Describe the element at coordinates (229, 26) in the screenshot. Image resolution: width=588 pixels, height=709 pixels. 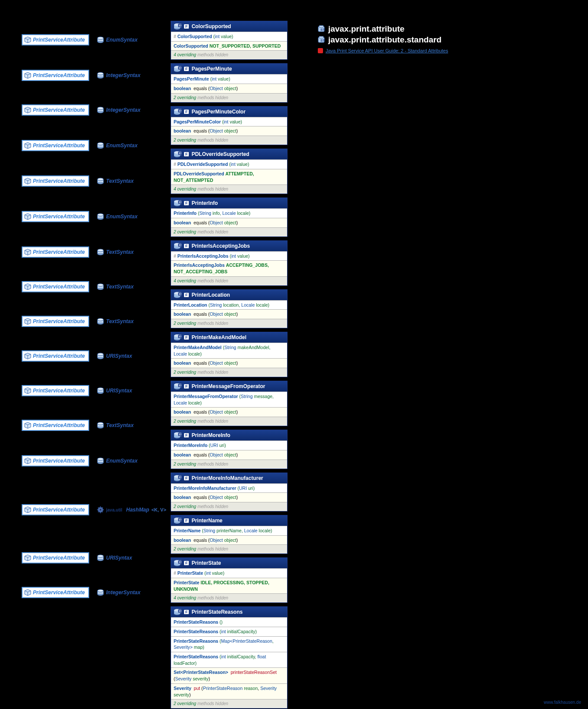
I see `class-card-header: STFColorSupported` at that location.